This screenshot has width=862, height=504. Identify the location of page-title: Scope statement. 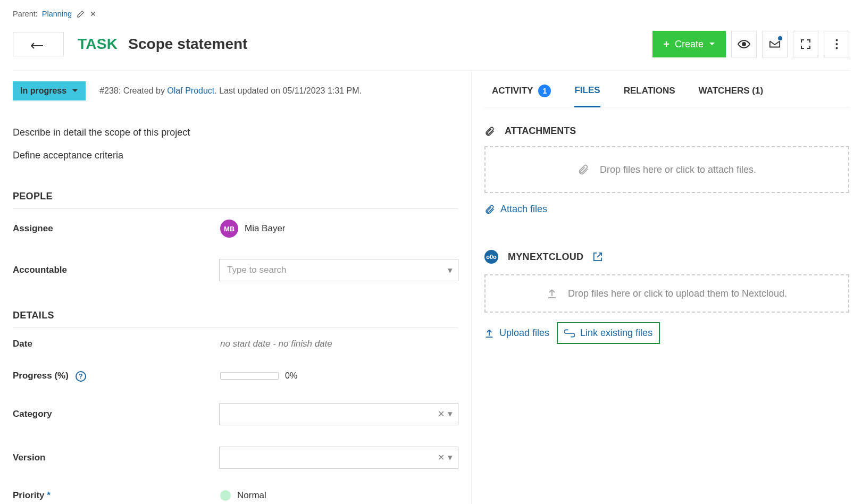
(188, 44).